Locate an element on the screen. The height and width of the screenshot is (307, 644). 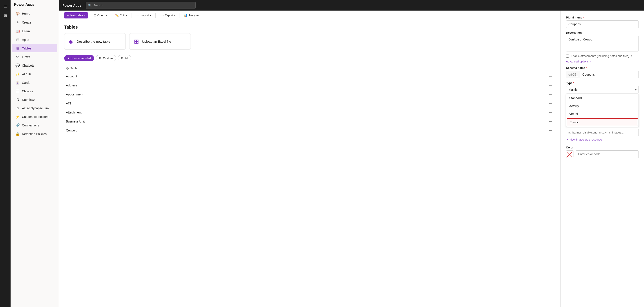
attachments-row: Enable attachments (including notes and … is located at coordinates (602, 56).